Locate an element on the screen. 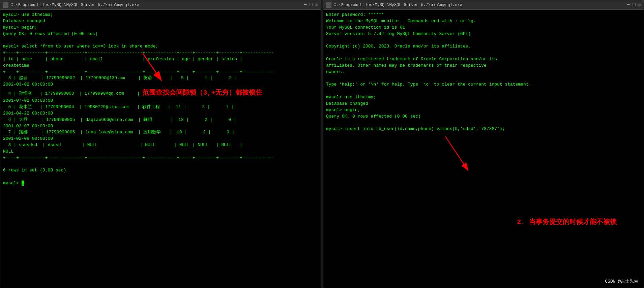  left-window-title: C:\Program Files\MySQL\MySQL Server 5.7\… is located at coordinates (75, 5).